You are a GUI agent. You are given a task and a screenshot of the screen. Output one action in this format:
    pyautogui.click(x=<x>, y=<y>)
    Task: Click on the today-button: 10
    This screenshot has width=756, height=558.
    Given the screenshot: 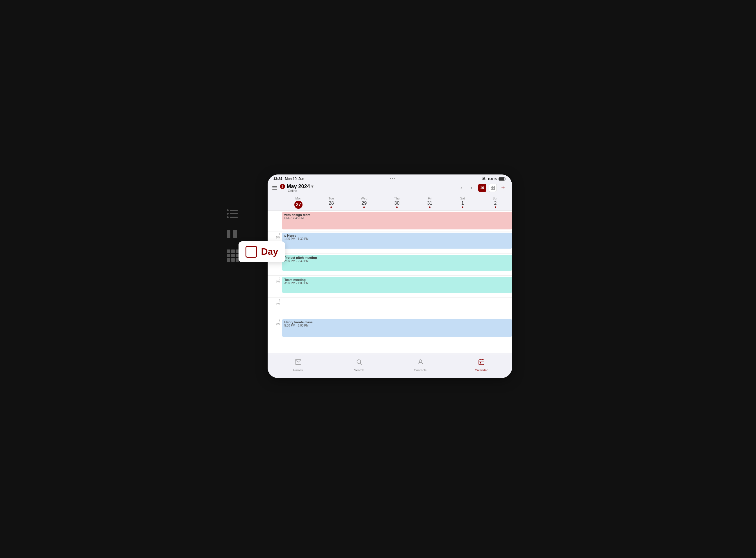 What is the action you would take?
    pyautogui.click(x=482, y=188)
    